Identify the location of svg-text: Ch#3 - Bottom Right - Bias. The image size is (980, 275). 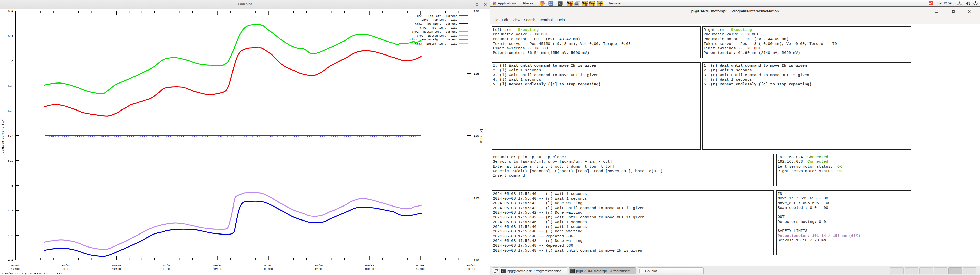
(436, 44).